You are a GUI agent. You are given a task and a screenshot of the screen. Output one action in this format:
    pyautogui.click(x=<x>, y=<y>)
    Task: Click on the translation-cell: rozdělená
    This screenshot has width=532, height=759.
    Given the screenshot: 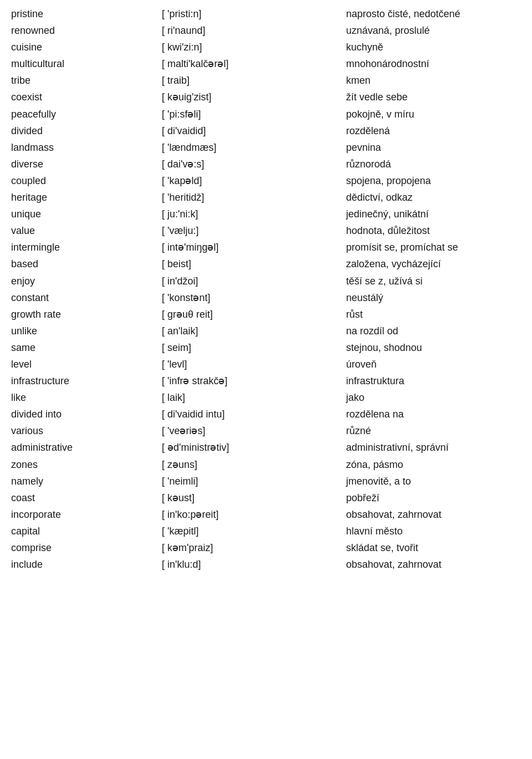 What is the action you would take?
    pyautogui.click(x=433, y=131)
    